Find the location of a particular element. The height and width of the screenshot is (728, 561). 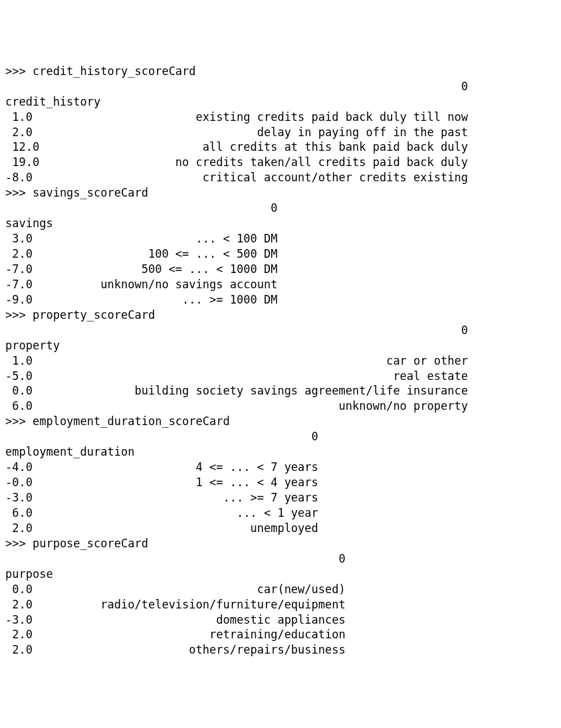

output-line: 0.0 building society savings agreement/l… is located at coordinates (280, 391).